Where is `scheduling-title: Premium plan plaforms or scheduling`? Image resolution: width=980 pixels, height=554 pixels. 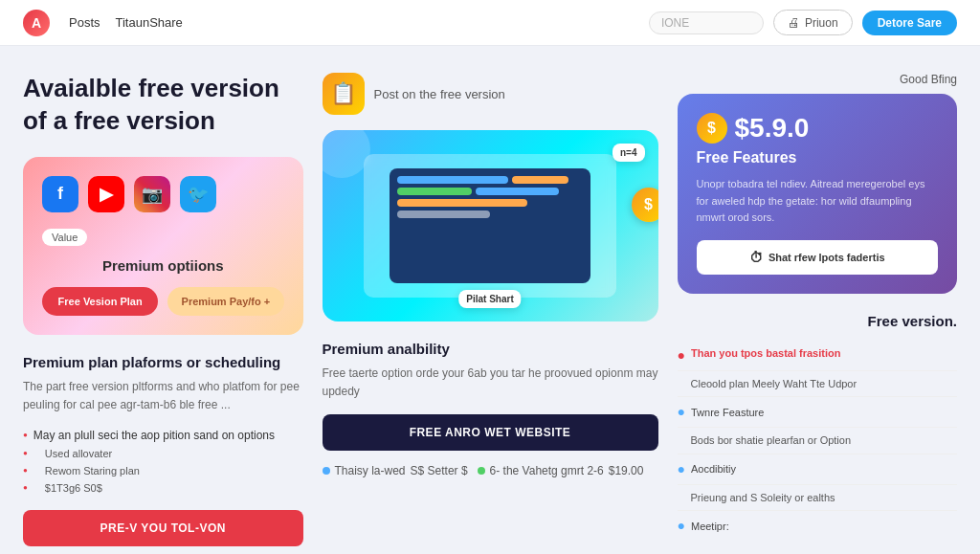 scheduling-title: Premium plan plaforms or scheduling is located at coordinates (163, 362).